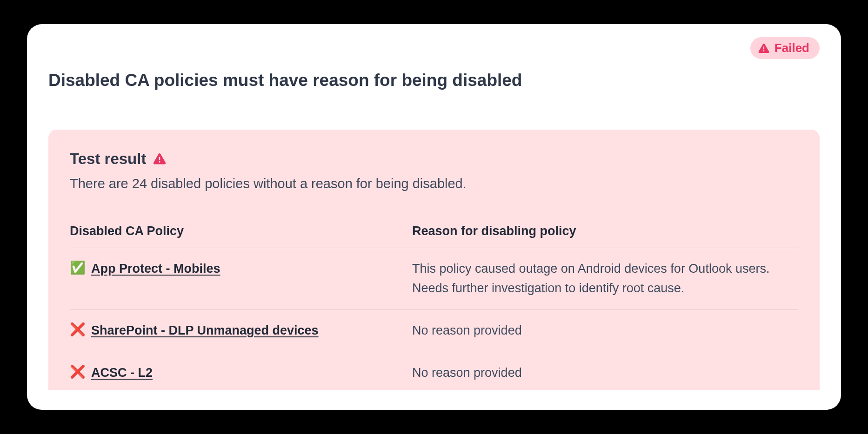 The image size is (868, 434). Describe the element at coordinates (434, 108) in the screenshot. I see `divider` at that location.